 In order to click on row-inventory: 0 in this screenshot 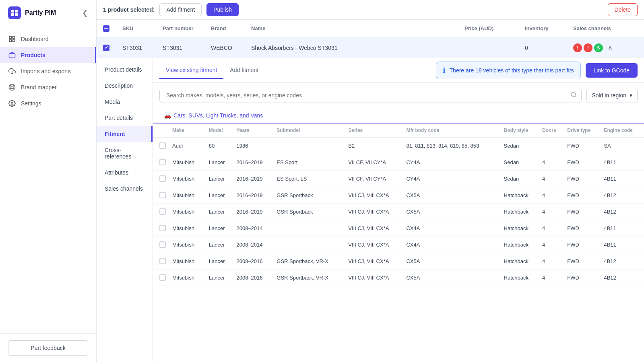, I will do `click(549, 48)`.